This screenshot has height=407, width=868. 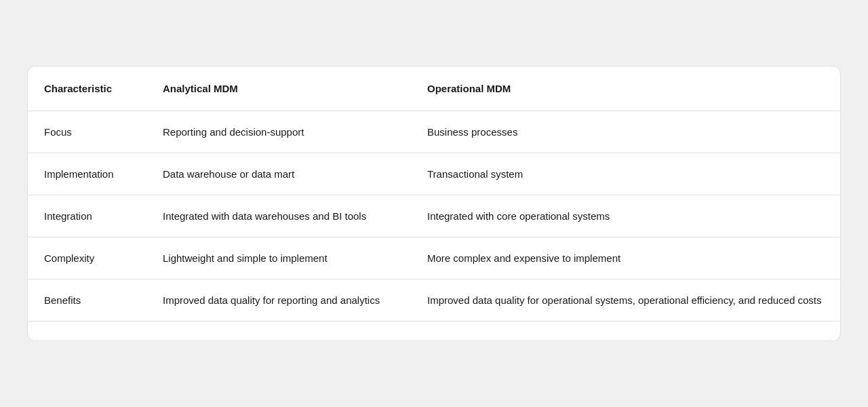 I want to click on table-row-benefits: BenefitsImproved data quality for report…, so click(x=434, y=301).